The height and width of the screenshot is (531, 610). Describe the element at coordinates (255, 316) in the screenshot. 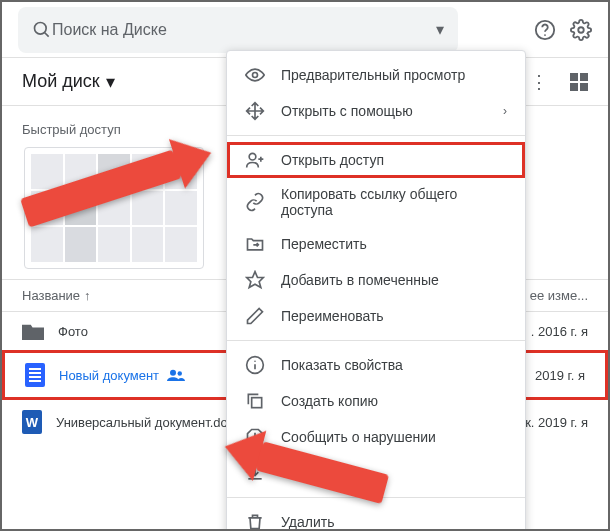

I see `pencil-icon` at that location.